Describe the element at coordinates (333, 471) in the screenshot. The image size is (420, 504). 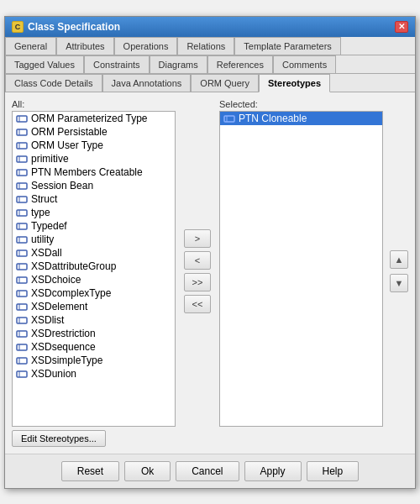
I see `help-button: Help` at that location.